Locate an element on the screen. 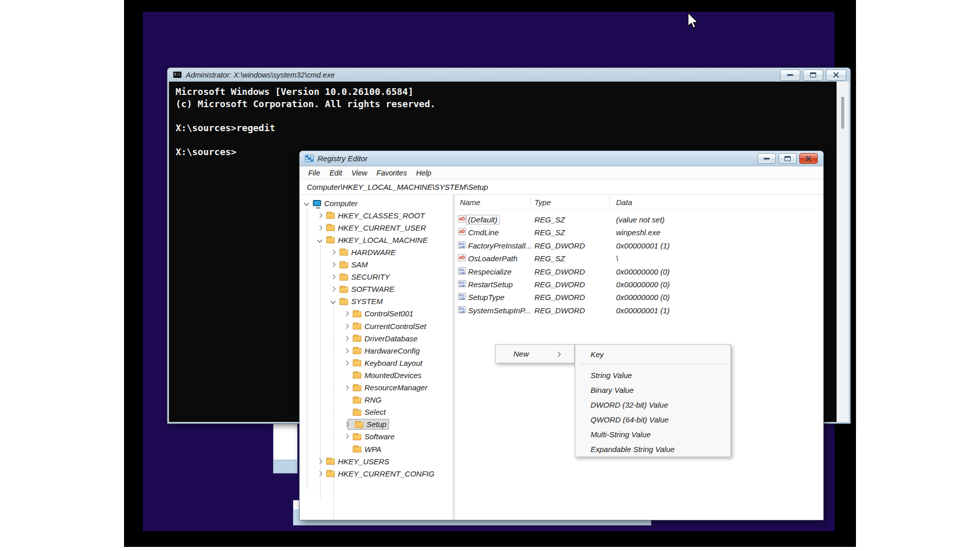  submenu-item-dword-32-bit-value: DWORD (32-bit) Value is located at coordinates (653, 405).